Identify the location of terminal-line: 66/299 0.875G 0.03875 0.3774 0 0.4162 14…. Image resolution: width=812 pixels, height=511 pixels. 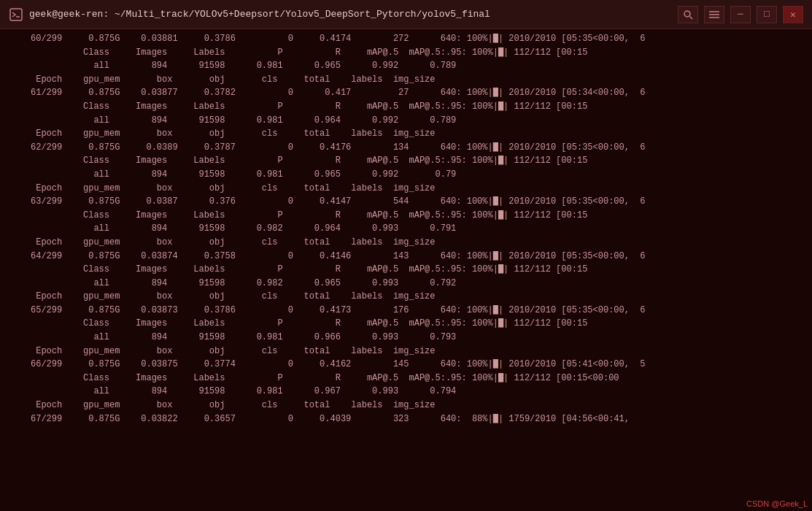
(406, 365).